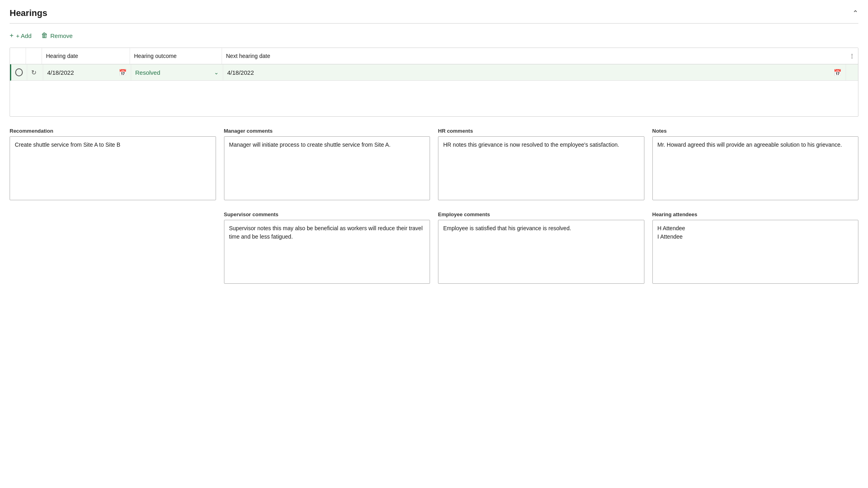 The height and width of the screenshot is (488, 868). What do you see at coordinates (113, 164) in the screenshot?
I see `recommendation-field: Recommendation` at bounding box center [113, 164].